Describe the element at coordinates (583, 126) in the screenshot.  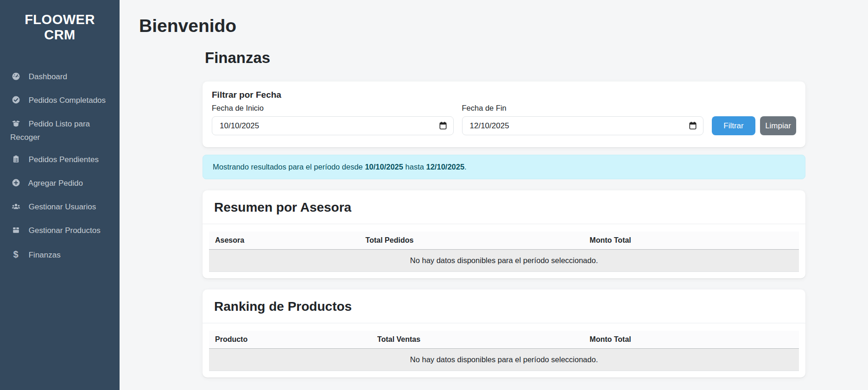
I see `end-date-input` at that location.